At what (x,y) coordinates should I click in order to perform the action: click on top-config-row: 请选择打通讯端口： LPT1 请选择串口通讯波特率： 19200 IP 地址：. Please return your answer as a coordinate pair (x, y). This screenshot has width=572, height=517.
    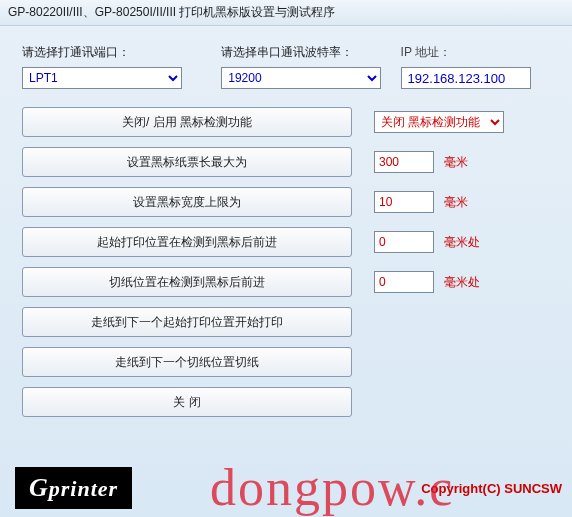
    Looking at the image, I should click on (286, 66).